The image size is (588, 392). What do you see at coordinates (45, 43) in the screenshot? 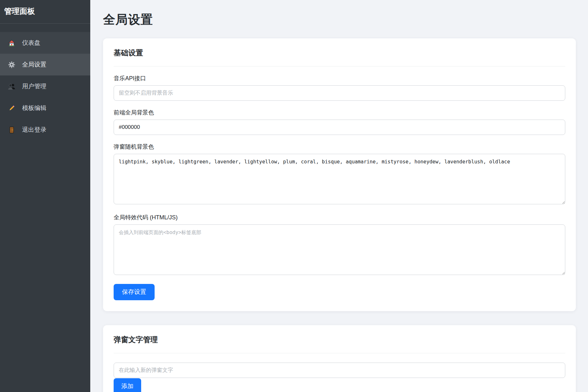
I see `sidebar-item-dashboard: 仪表盘` at bounding box center [45, 43].